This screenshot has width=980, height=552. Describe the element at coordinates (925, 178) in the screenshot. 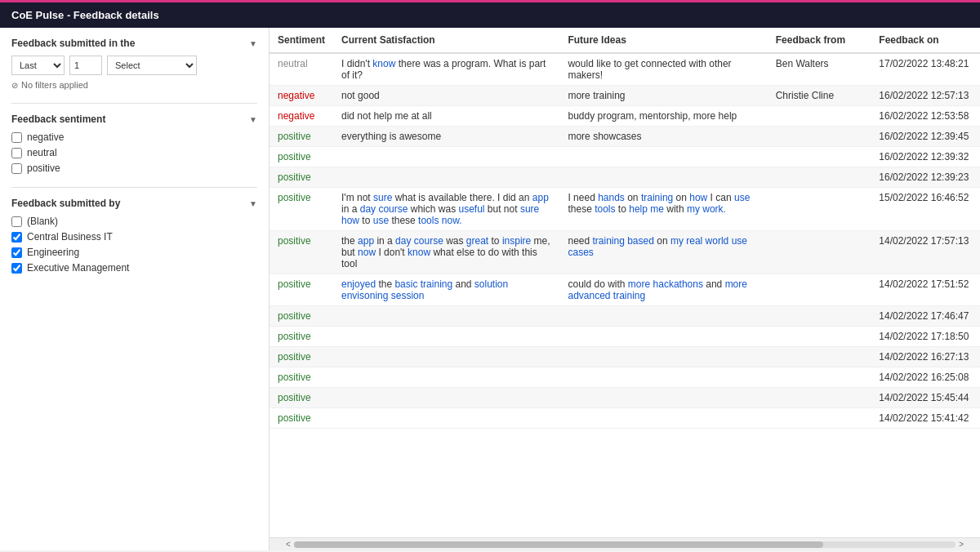

I see `feedback-on-cell: 16/02/2022 12:39:23` at that location.